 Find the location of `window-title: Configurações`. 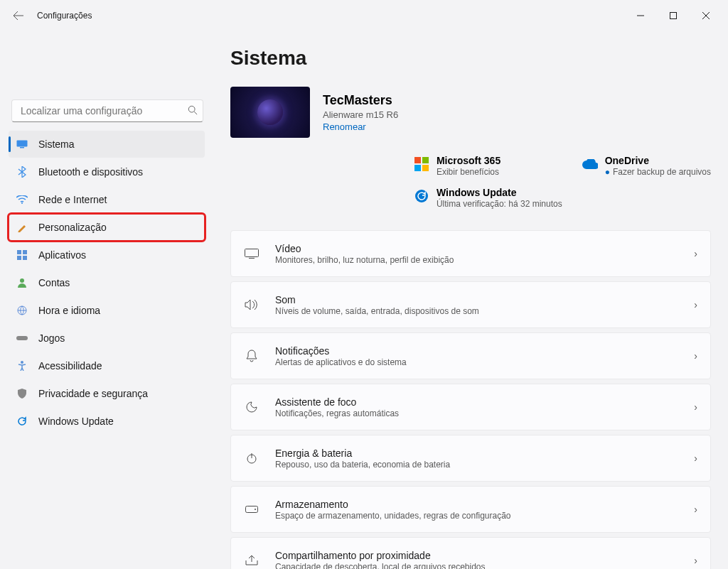

window-title: Configurações is located at coordinates (64, 16).